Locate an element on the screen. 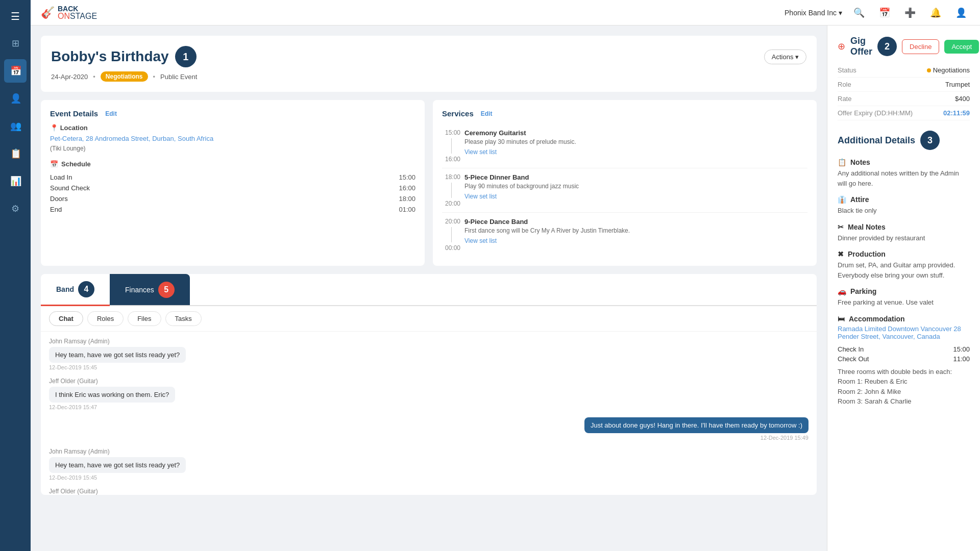  location-sub: (Tiki Lounge) is located at coordinates (233, 148).